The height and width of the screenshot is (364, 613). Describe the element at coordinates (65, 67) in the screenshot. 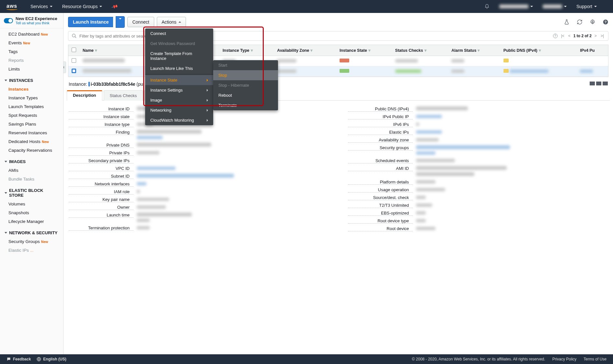

I see `sidebar-collapse-handle` at that location.